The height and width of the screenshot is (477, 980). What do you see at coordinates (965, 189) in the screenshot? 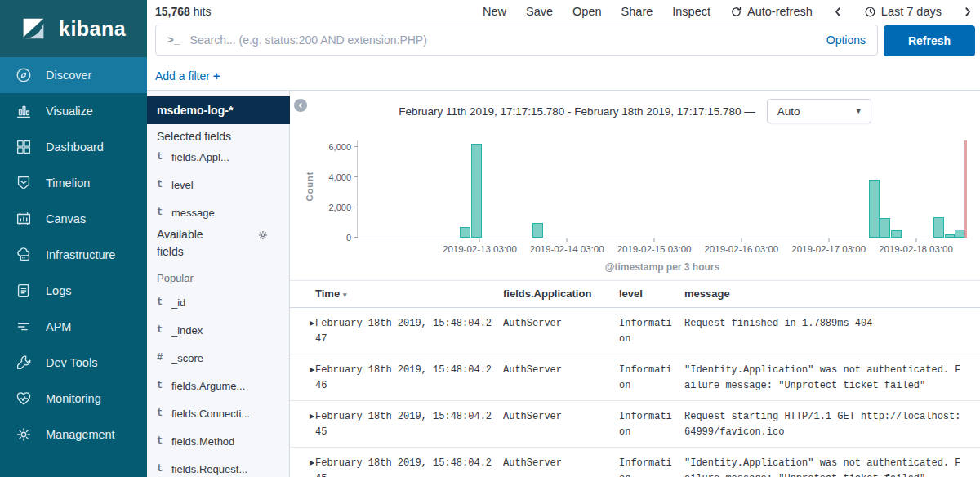
I see `current-time-marker` at bounding box center [965, 189].